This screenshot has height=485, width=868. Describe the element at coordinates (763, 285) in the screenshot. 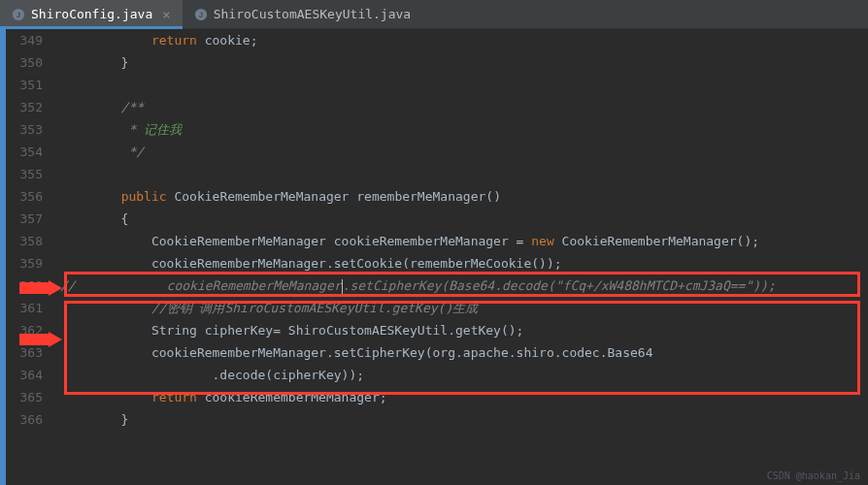

I see `comment: ));` at that location.